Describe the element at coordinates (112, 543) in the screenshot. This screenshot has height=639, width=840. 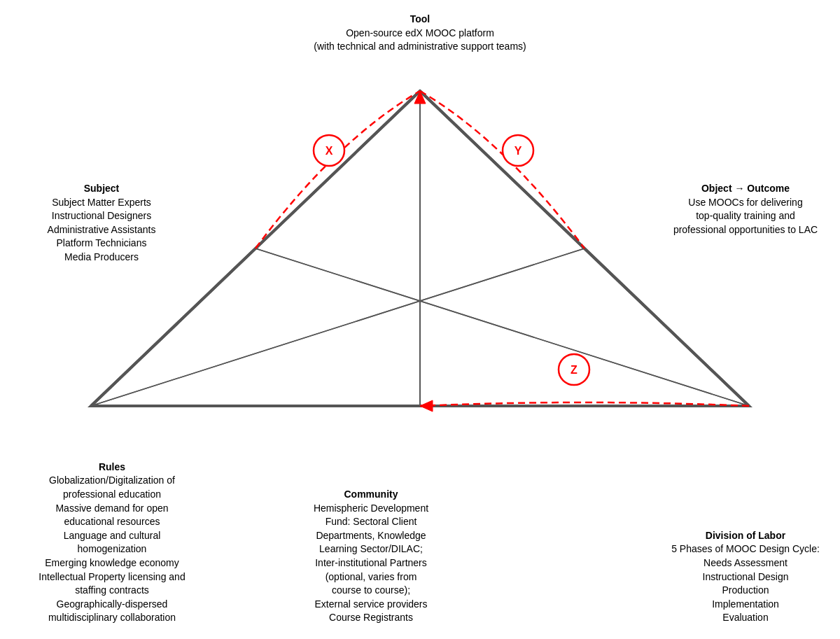
I see `rules-label: Rules Globalization/Digitalization of pr…` at that location.